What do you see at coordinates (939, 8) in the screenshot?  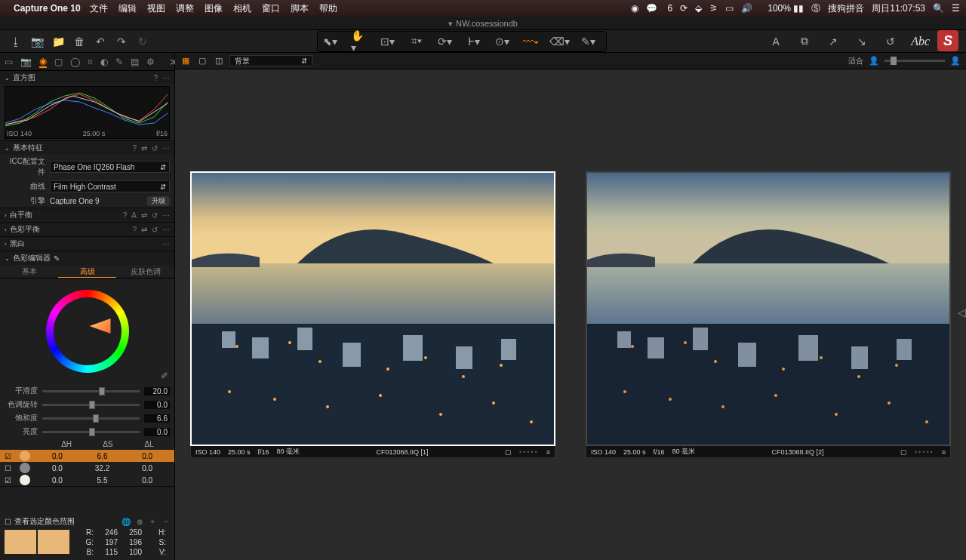 I see `spotlight-icon: 🔍` at bounding box center [939, 8].